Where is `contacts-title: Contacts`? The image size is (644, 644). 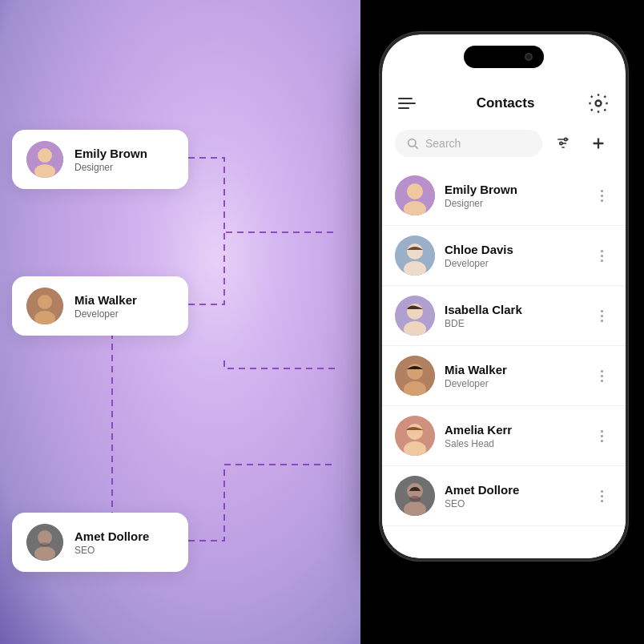
contacts-title: Contacts is located at coordinates (506, 103).